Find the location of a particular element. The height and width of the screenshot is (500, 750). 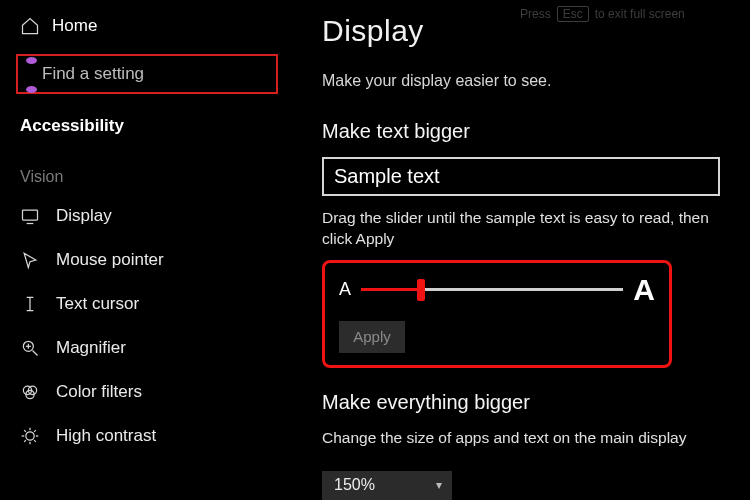

sample-text-box: Sample text is located at coordinates (521, 176).